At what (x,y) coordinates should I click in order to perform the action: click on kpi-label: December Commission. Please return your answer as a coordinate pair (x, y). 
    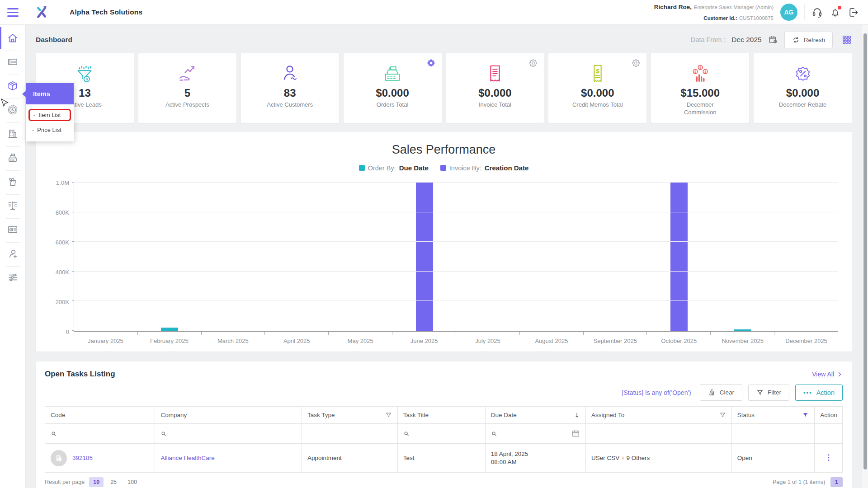
    Looking at the image, I should click on (700, 109).